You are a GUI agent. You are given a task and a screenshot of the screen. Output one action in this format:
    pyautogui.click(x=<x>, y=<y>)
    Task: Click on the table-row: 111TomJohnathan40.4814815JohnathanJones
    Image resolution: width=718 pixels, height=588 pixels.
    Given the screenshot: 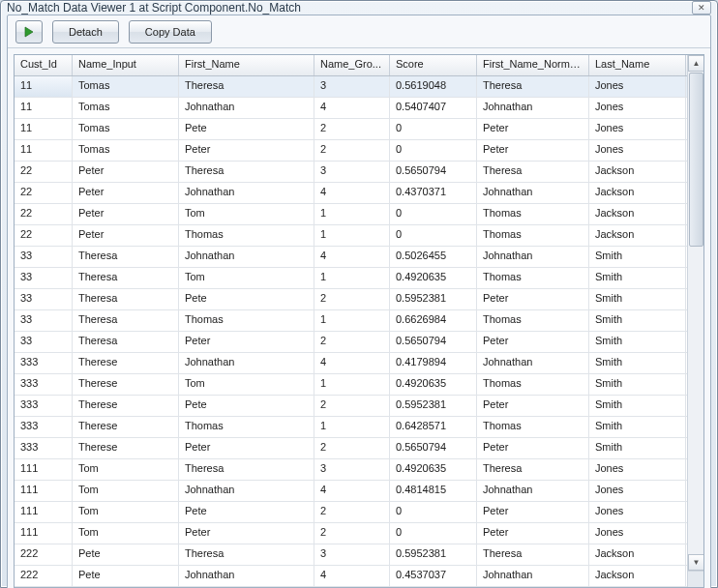 What is the action you would take?
    pyautogui.click(x=350, y=491)
    